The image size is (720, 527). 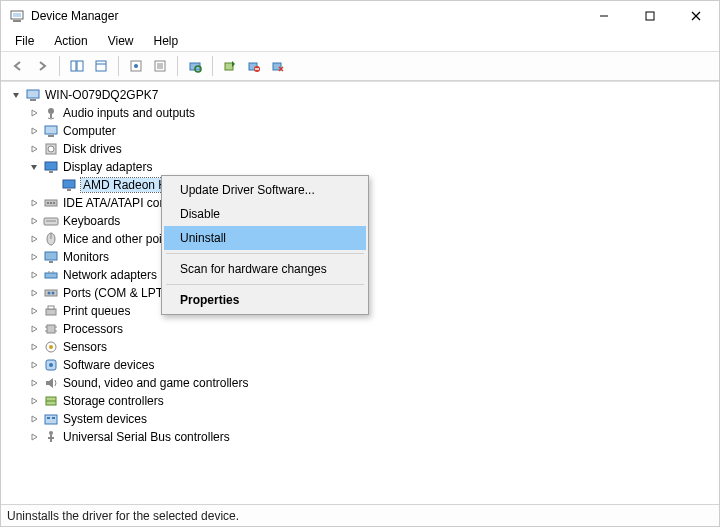 I want to click on menu-action: Action, so click(x=70, y=41).